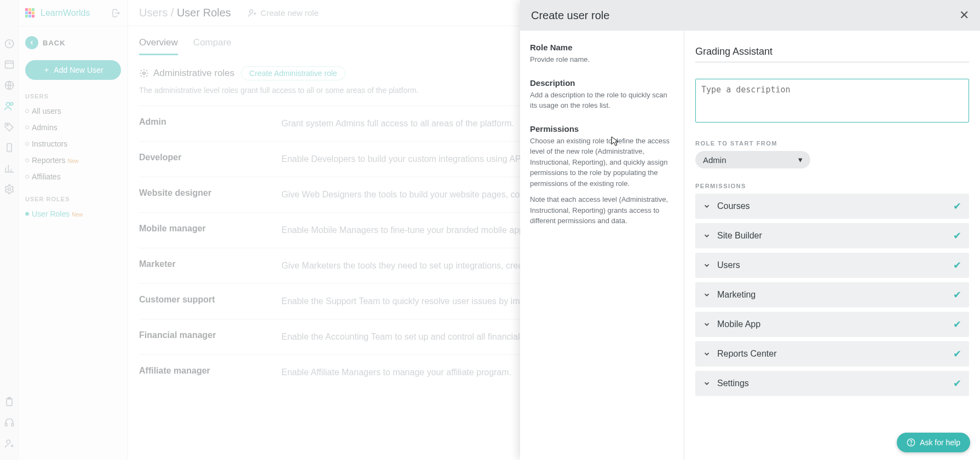 The height and width of the screenshot is (460, 980). I want to click on chevron-down-icon: ▾, so click(800, 160).